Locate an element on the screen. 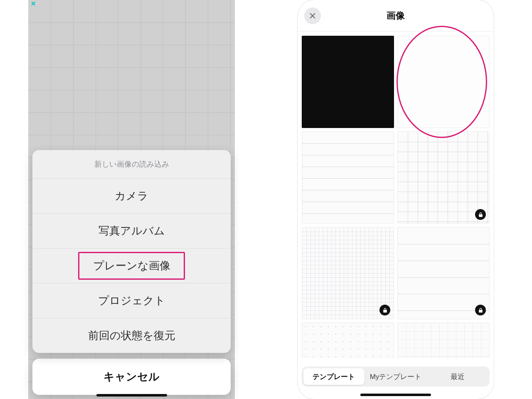  tab-1: Myテンプレート is located at coordinates (396, 377).